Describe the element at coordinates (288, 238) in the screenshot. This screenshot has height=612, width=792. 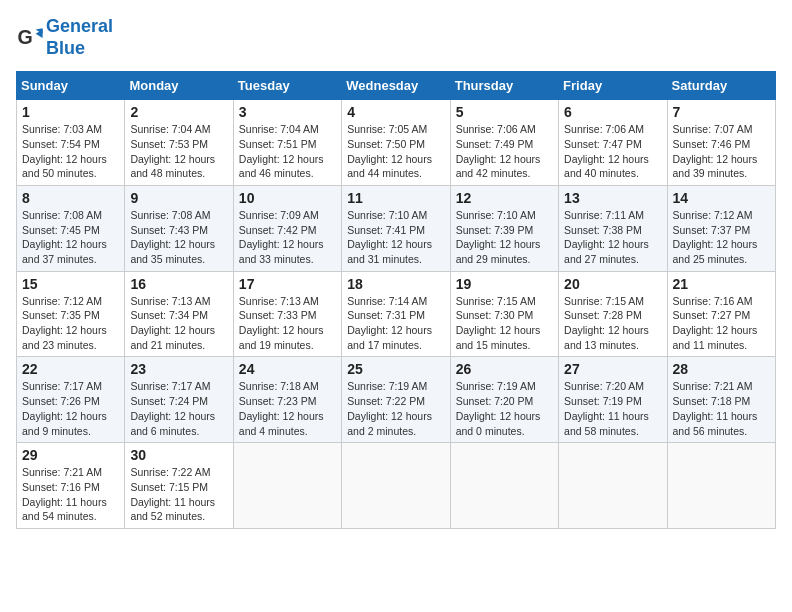
I see `day-info: Sunrise: 7:09 AM Sunset: 7:42 PM Dayligh…` at that location.